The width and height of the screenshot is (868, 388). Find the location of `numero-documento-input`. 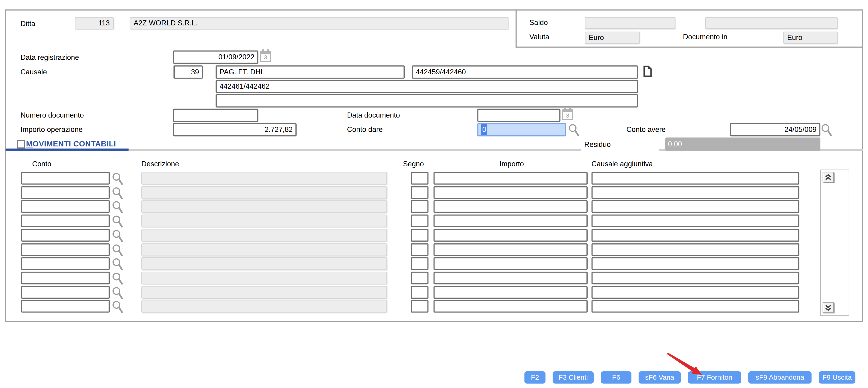

numero-documento-input is located at coordinates (216, 115).